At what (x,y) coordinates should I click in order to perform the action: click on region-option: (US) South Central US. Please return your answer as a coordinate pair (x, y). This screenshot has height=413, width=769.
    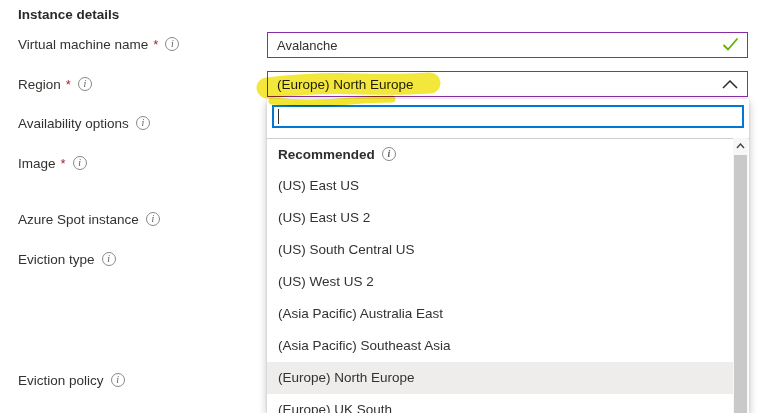
    Looking at the image, I should click on (500, 250).